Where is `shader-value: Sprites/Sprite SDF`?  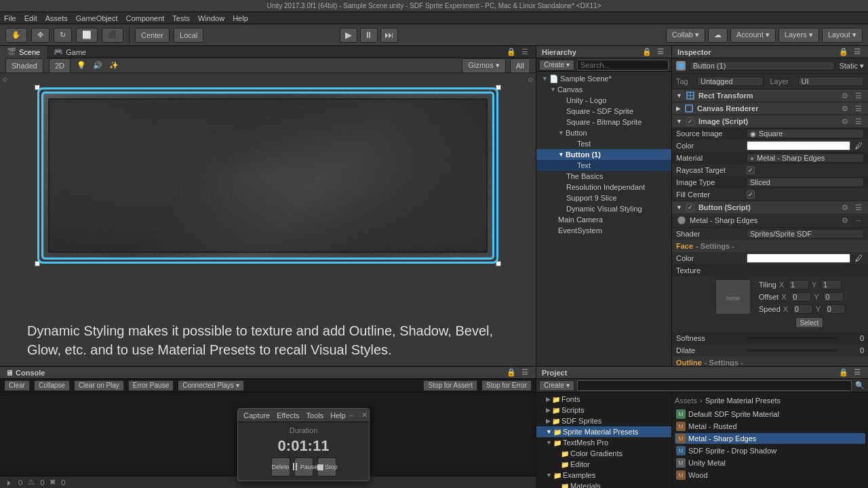
shader-value: Sprites/Sprite SDF is located at coordinates (806, 234).